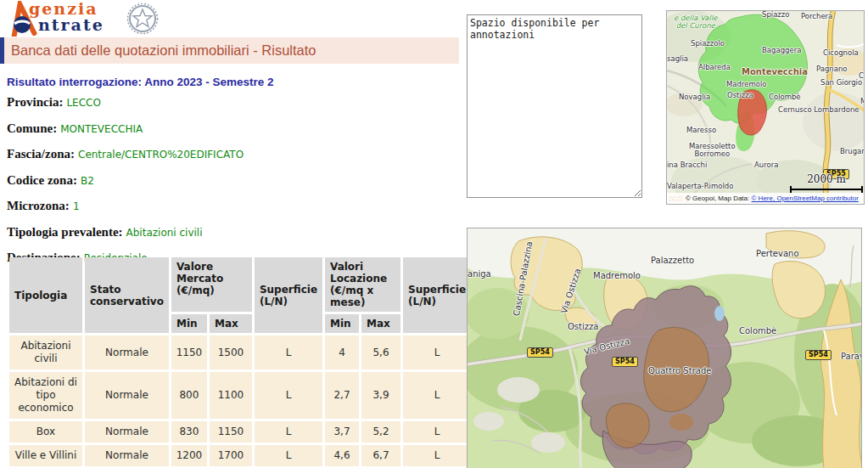 This screenshot has width=868, height=468. Describe the element at coordinates (342, 324) in the screenshot. I see `col-header-min: Min` at that location.